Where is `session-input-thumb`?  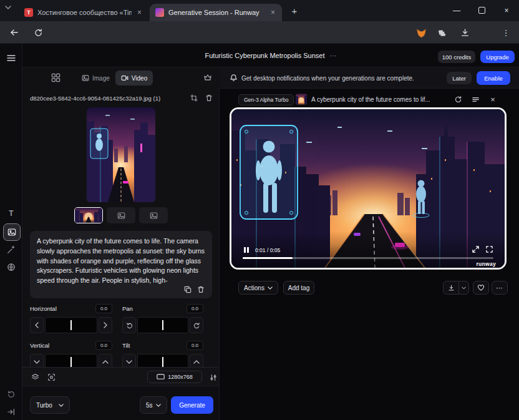 session-input-thumb is located at coordinates (301, 99).